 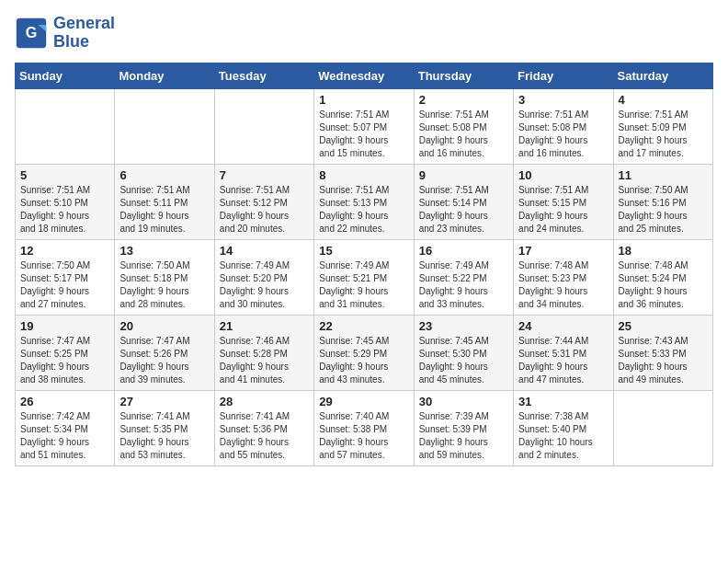 I want to click on day-number: 24, so click(x=563, y=326).